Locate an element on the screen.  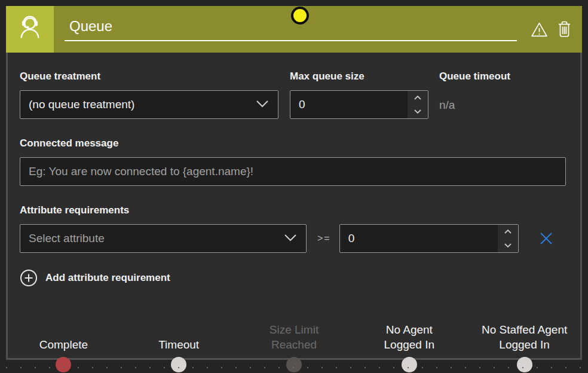
header-actions is located at coordinates (551, 29).